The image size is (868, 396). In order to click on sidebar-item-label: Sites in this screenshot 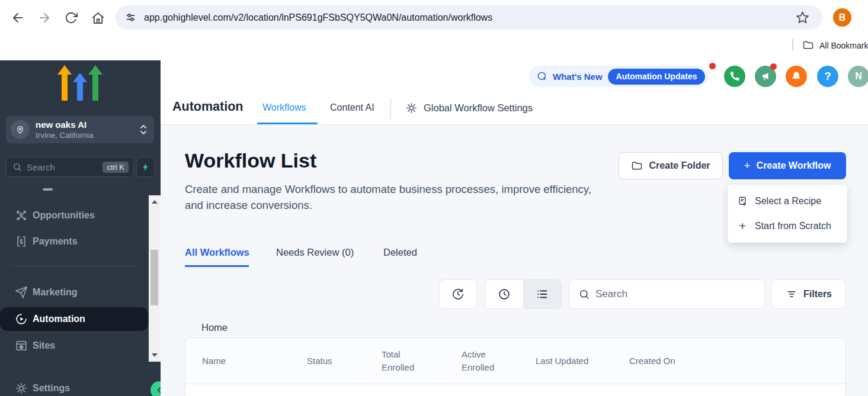, I will do `click(44, 346)`.